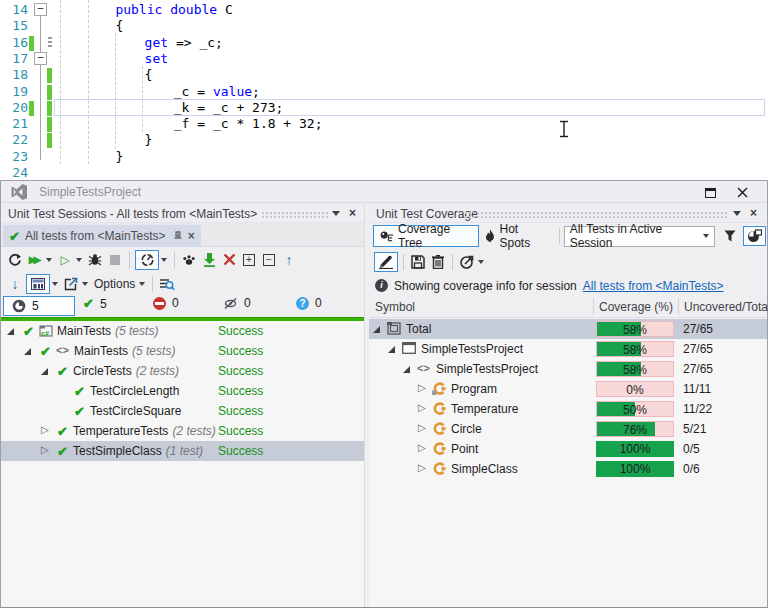 This screenshot has width=768, height=608. What do you see at coordinates (95, 304) in the screenshot?
I see `counter-passed: ✔ 5` at bounding box center [95, 304].